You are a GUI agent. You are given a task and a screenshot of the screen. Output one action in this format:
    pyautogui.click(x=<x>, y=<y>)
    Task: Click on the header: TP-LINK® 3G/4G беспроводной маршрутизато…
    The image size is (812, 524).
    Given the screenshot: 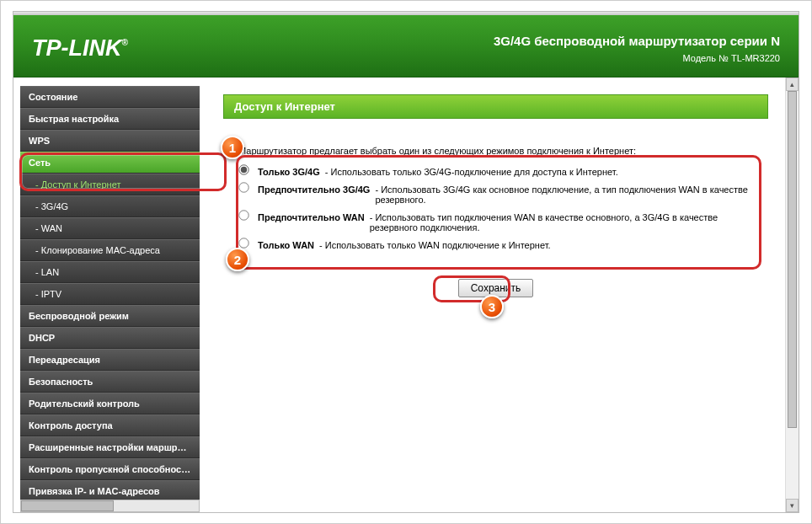 What is the action you would take?
    pyautogui.click(x=406, y=45)
    